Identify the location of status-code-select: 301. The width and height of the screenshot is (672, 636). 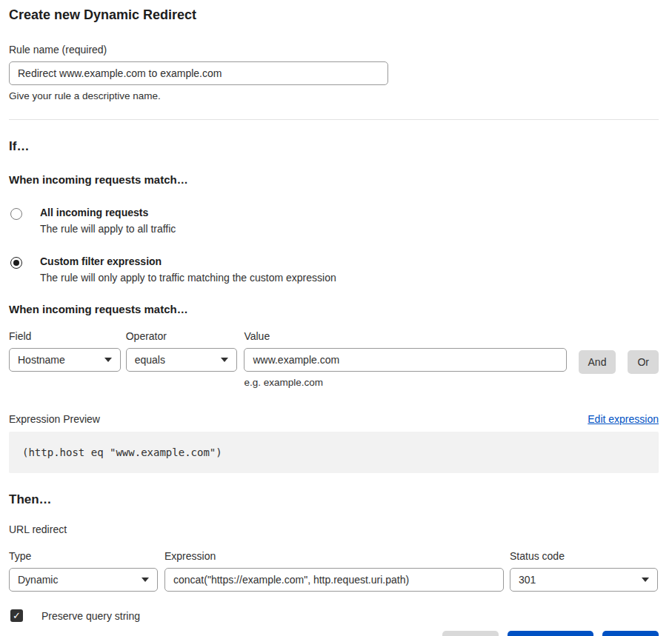
(584, 580).